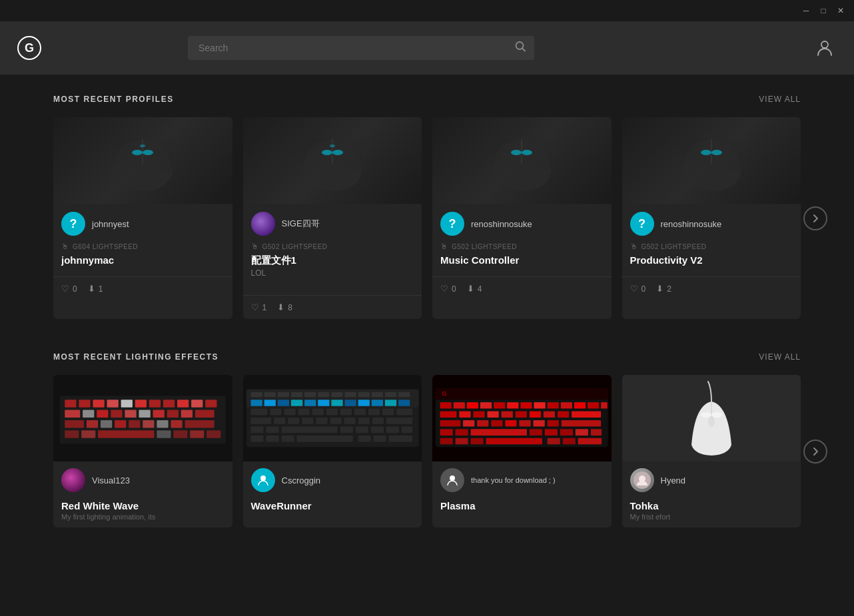 This screenshot has height=616, width=854. Describe the element at coordinates (522, 506) in the screenshot. I see `lighting-name-3: Plasma` at that location.